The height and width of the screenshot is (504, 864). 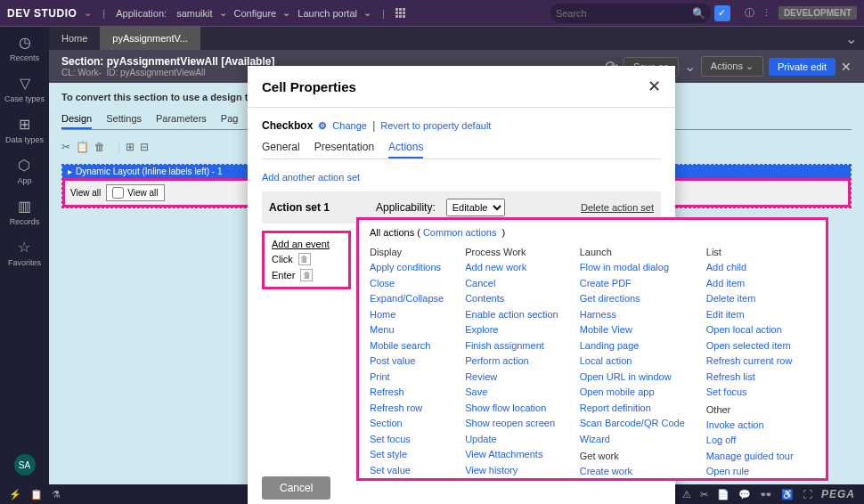 What do you see at coordinates (118, 192) in the screenshot?
I see `viewall-checkbox` at bounding box center [118, 192].